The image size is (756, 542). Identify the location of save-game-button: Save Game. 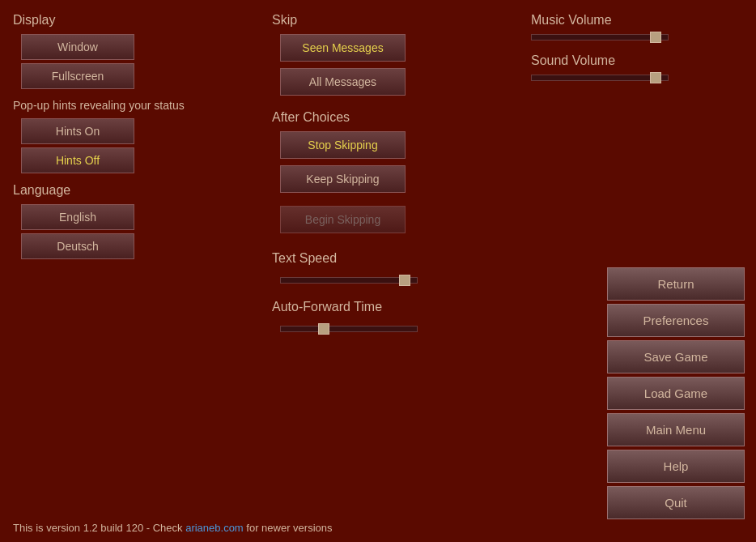
(676, 356).